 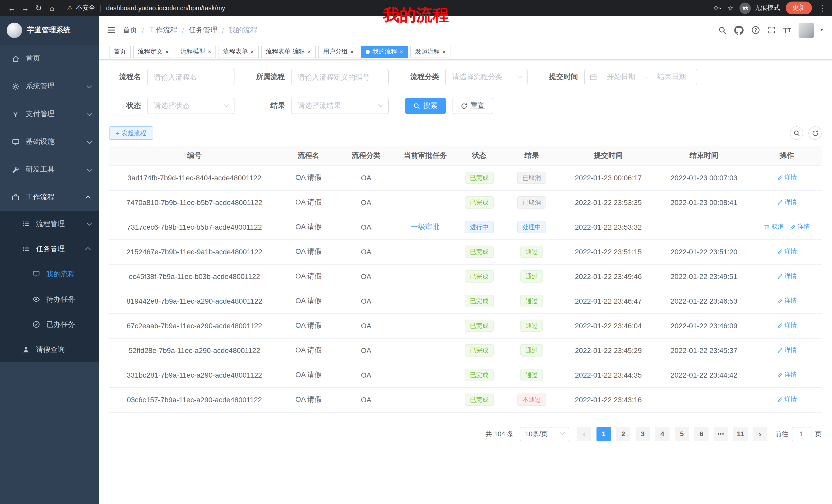 I want to click on process-id-input, so click(x=340, y=77).